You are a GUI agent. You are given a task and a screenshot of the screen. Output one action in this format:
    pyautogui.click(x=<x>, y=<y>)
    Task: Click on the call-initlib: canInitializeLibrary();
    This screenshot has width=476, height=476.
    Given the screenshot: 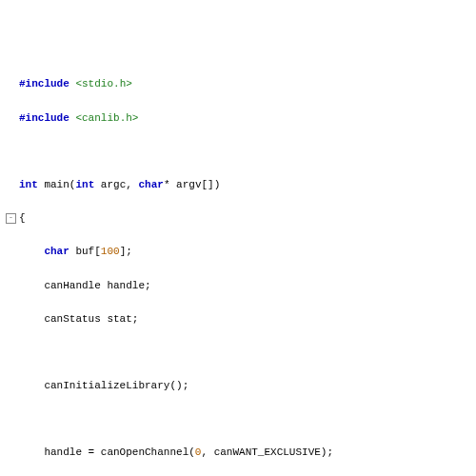 What is the action you would take?
    pyautogui.click(x=116, y=386)
    